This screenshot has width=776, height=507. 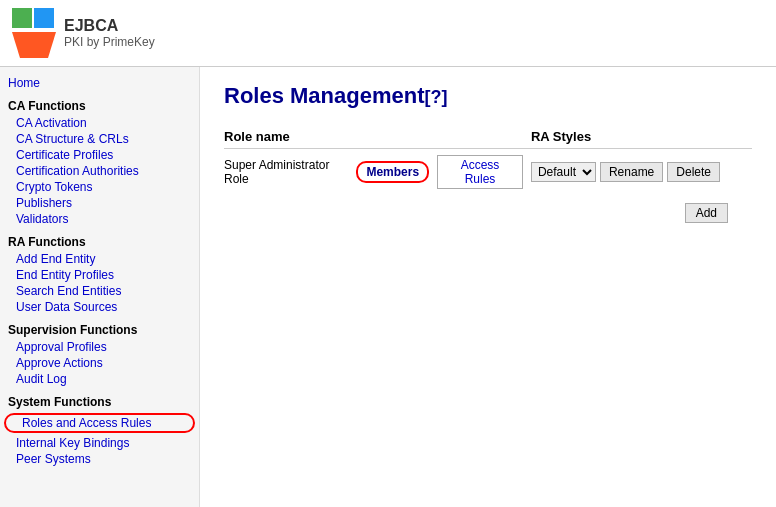 I want to click on delete-button: Delete, so click(x=694, y=172).